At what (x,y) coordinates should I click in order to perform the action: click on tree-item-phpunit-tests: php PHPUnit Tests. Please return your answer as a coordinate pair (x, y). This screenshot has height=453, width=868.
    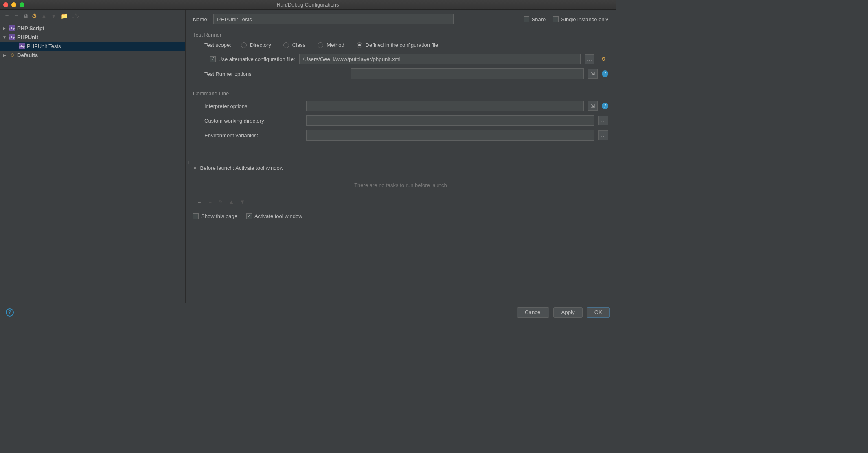
    Looking at the image, I should click on (93, 46).